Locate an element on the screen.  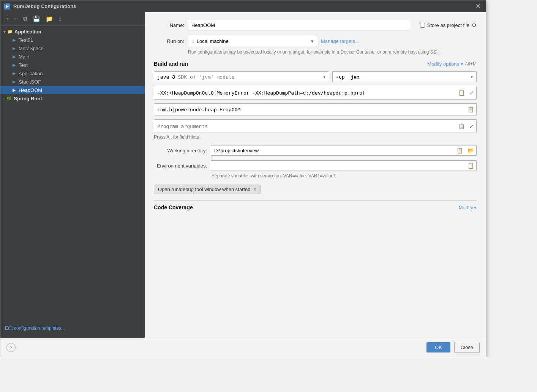
ok-button: OK is located at coordinates (438, 347).